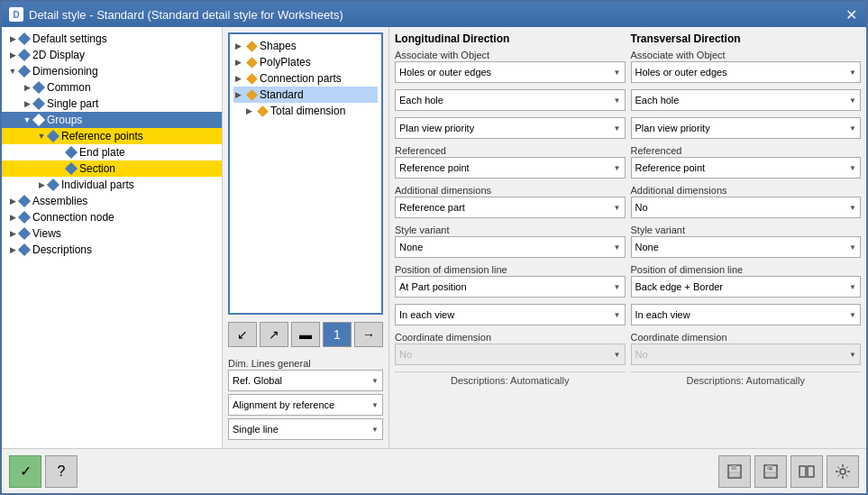  What do you see at coordinates (510, 287) in the screenshot?
I see `long-pos-line-select: At Part position` at bounding box center [510, 287].